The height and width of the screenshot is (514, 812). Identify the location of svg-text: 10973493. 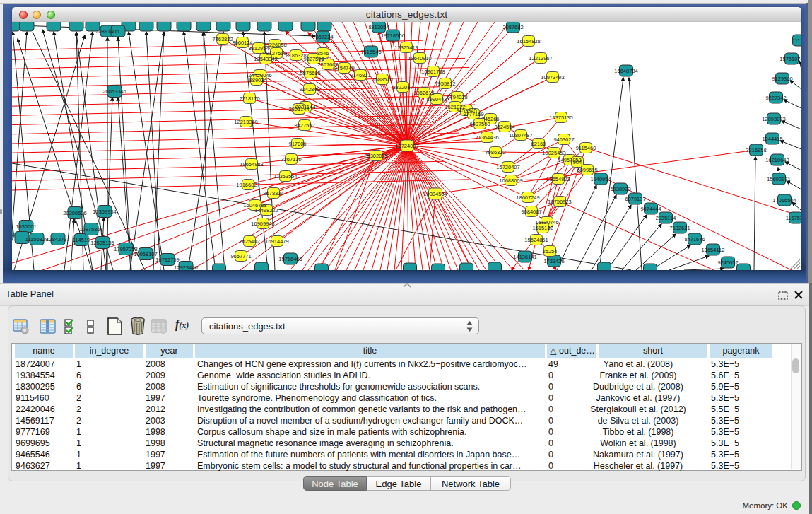
(553, 78).